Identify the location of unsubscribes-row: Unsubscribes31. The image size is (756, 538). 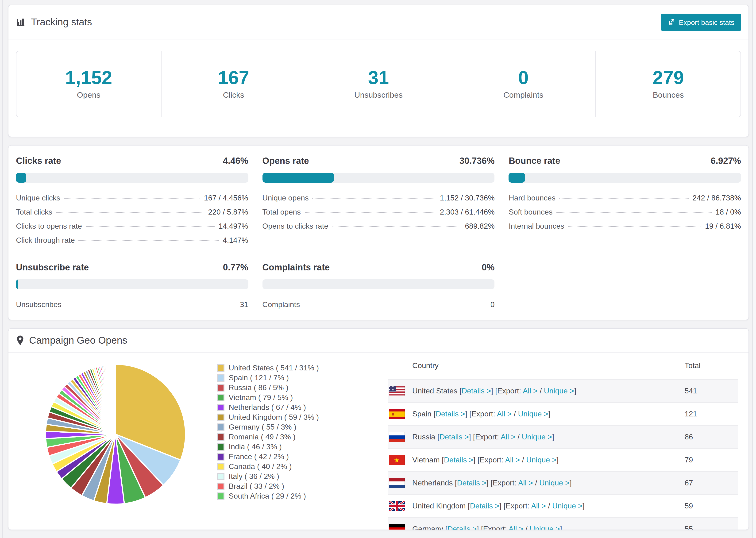
(132, 307).